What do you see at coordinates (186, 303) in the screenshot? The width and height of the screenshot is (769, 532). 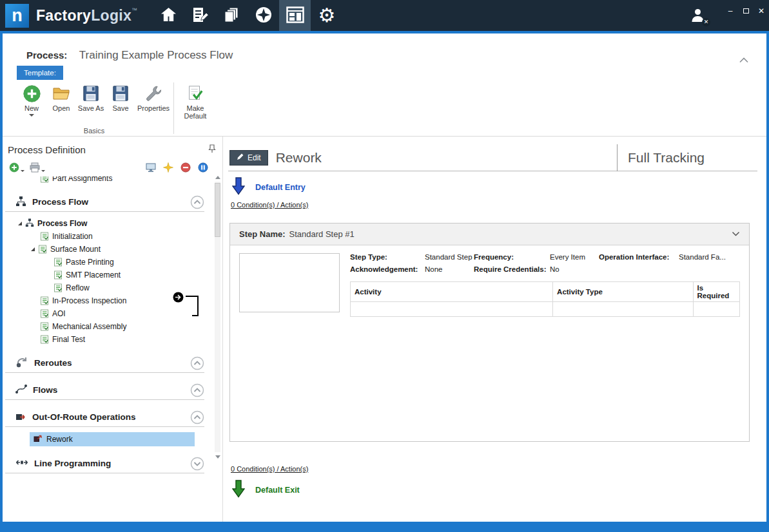 I see `route-connector-annotation` at bounding box center [186, 303].